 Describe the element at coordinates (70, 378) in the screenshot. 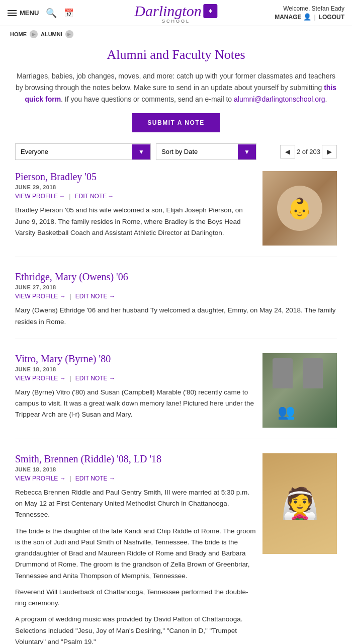

I see `link-sep-vitro: |` at that location.